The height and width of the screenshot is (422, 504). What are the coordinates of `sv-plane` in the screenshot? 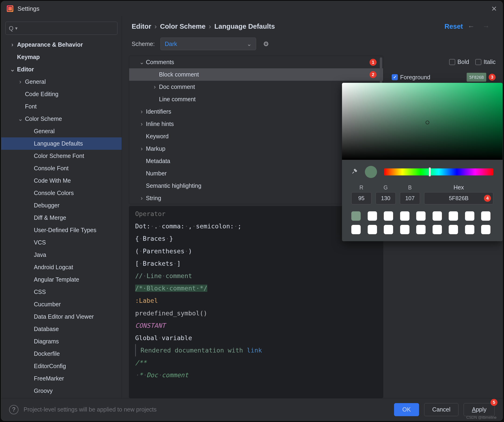 It's located at (422, 121).